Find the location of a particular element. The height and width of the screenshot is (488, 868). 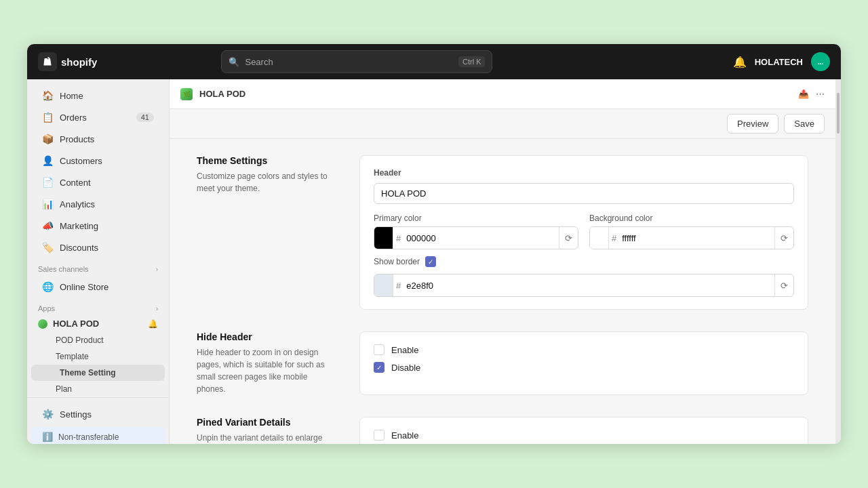

primary-color-picker-btn: ⟳ is located at coordinates (568, 238).